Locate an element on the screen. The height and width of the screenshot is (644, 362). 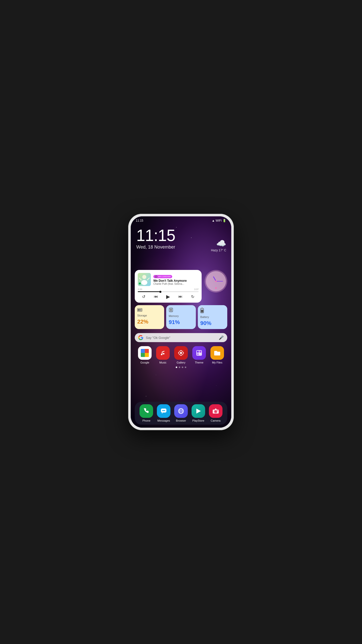
app-music: Music is located at coordinates (163, 355).